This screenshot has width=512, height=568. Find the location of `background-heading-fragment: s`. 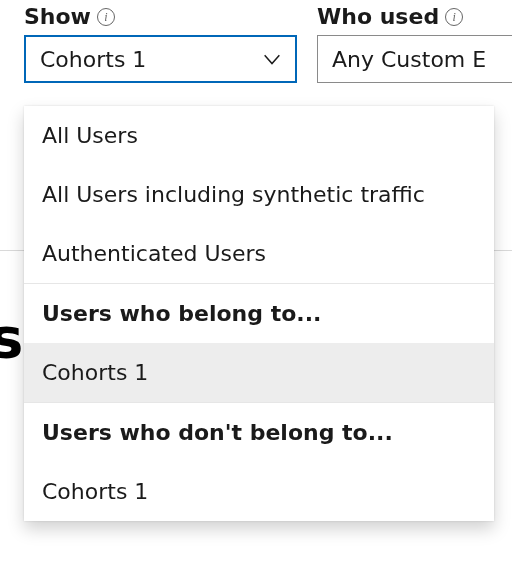

background-heading-fragment: s is located at coordinates (12, 338).